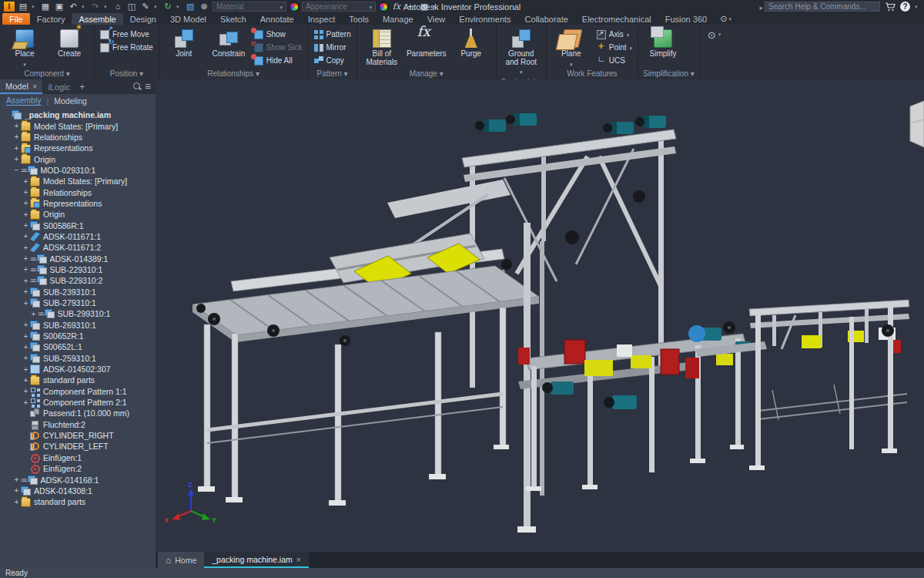 The image size is (924, 578). Describe the element at coordinates (78, 281) in the screenshot. I see `tree-item-sub-229310-2: SUB-229310:2` at that location.